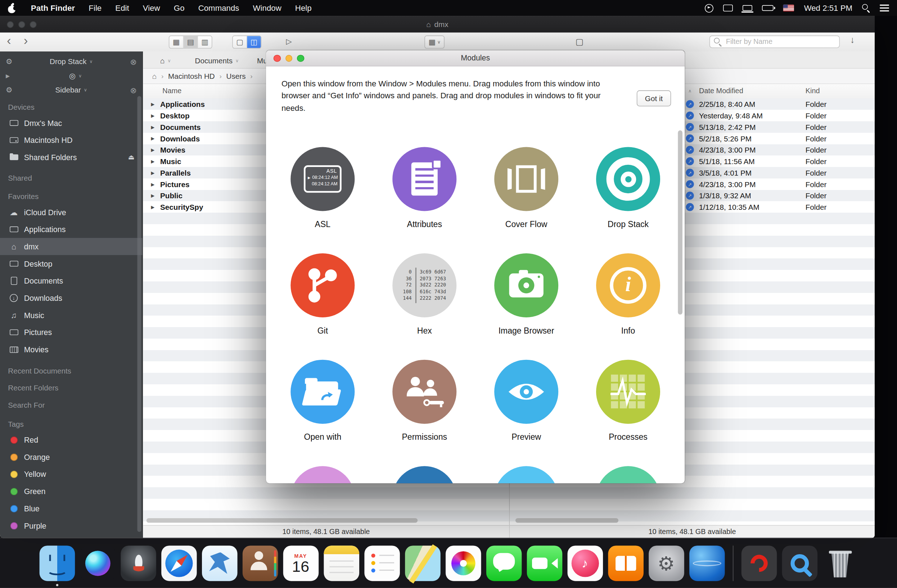 The width and height of the screenshot is (897, 588). What do you see at coordinates (585, 563) in the screenshot?
I see `dock-icon-itunes: ♪` at bounding box center [585, 563].